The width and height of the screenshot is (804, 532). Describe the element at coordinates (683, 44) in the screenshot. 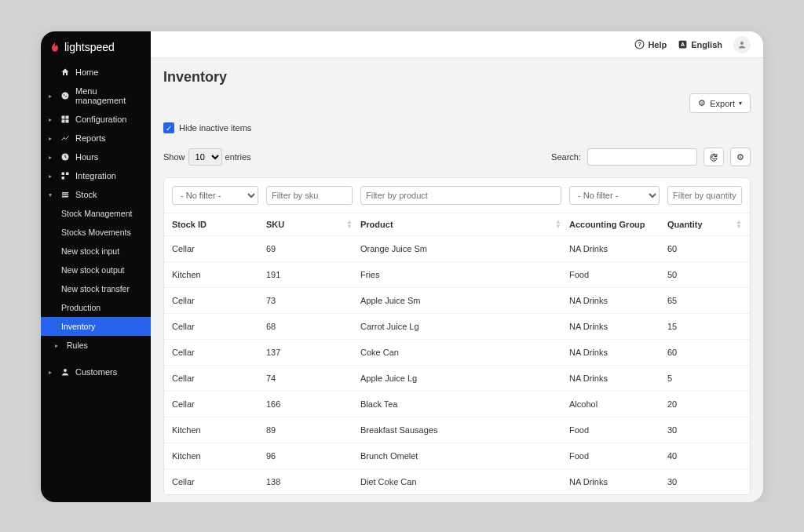

I see `language-icon: A` at that location.